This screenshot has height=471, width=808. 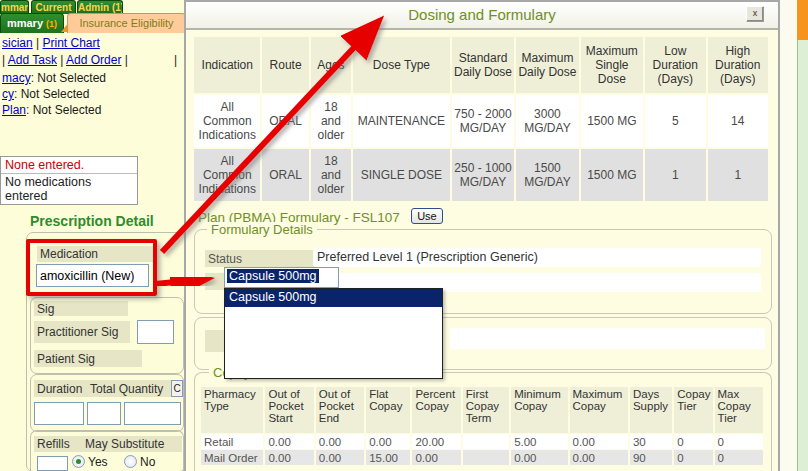 What do you see at coordinates (69, 166) in the screenshot?
I see `allergies-none-entered: None entered.` at bounding box center [69, 166].